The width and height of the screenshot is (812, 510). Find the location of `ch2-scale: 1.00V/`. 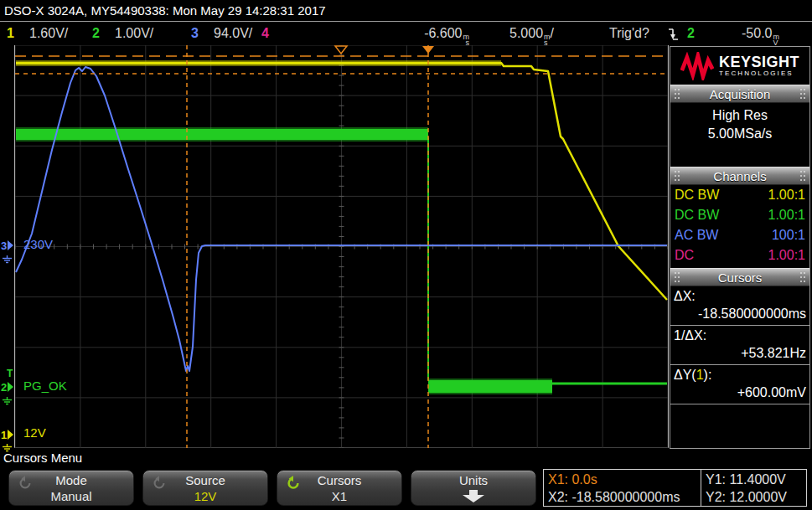

ch2-scale: 1.00V/ is located at coordinates (134, 33).